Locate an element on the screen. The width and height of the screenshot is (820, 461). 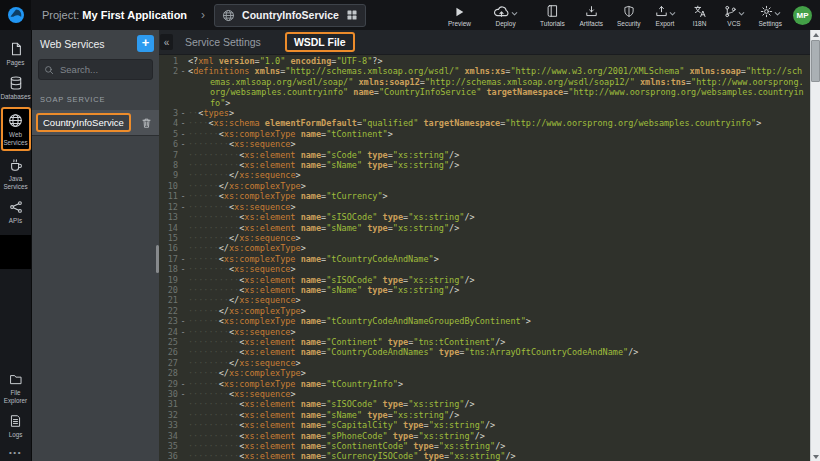
code-line-content: ··········<xs:element name="sCode" type=… is located at coordinates (504, 155).